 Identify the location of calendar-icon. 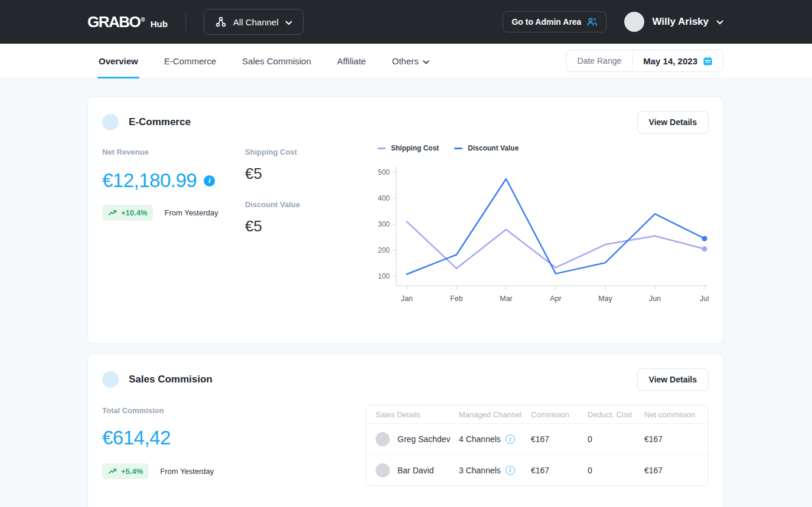
(707, 61).